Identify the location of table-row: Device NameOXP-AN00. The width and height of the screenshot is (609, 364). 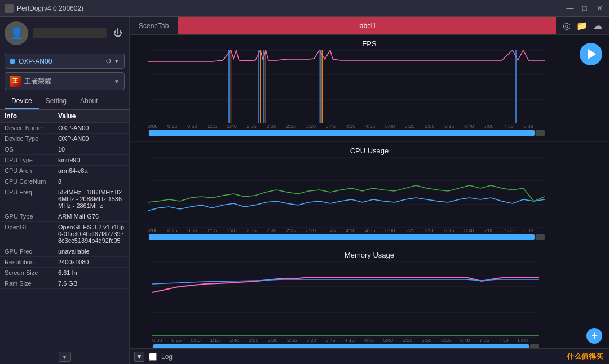
(64, 128).